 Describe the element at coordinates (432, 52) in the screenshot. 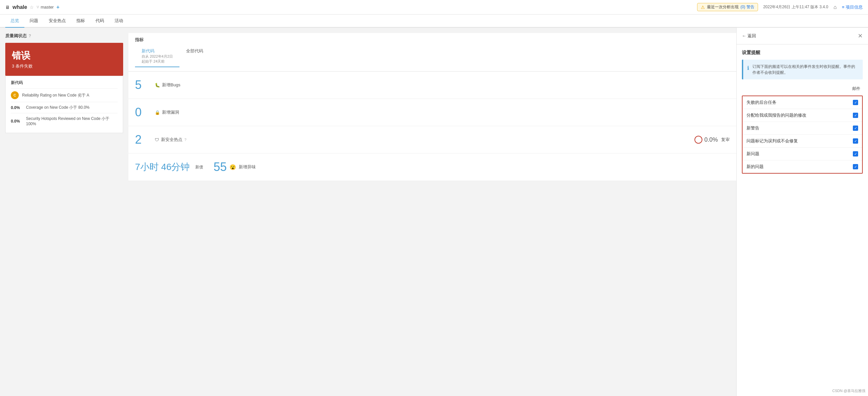

I see `metrics-header: 指标 新代码 自从 2022年4月2日起始于 24天前 全部代码` at that location.